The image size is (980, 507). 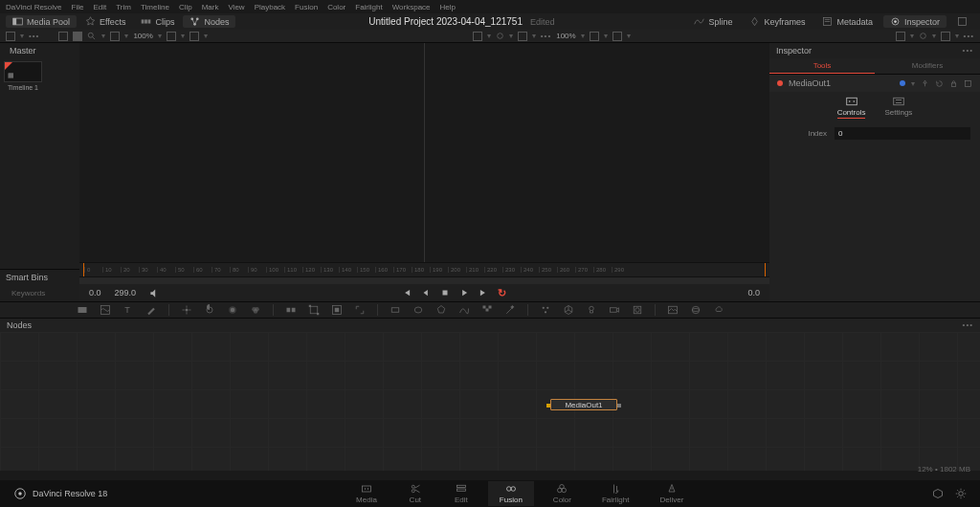 I want to click on controls-tab: Controls, so click(x=852, y=107).